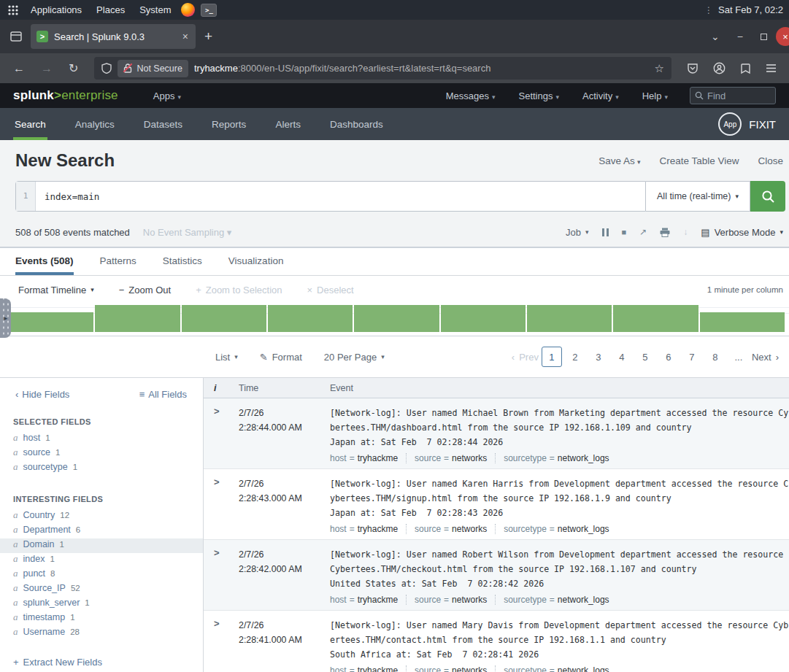 This screenshot has height=672, width=789. I want to click on close-button: Close, so click(771, 161).